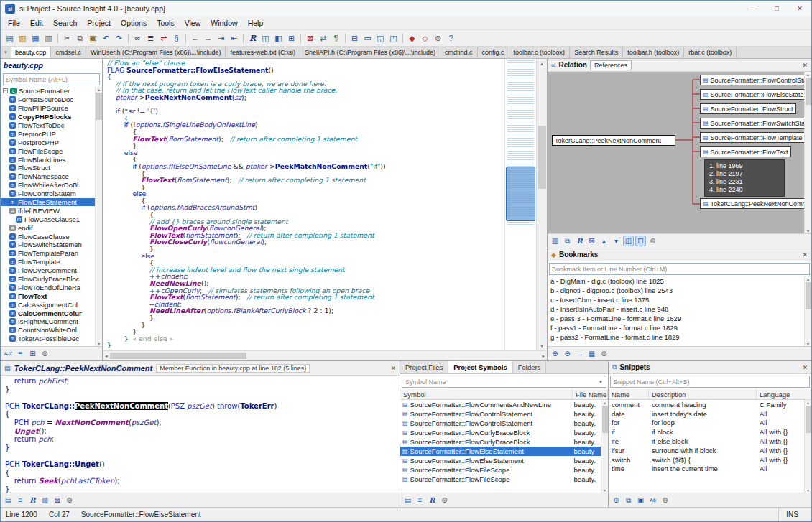 The image size is (812, 522). Describe the element at coordinates (494, 52) in the screenshot. I see `file-tab: config.c` at that location.